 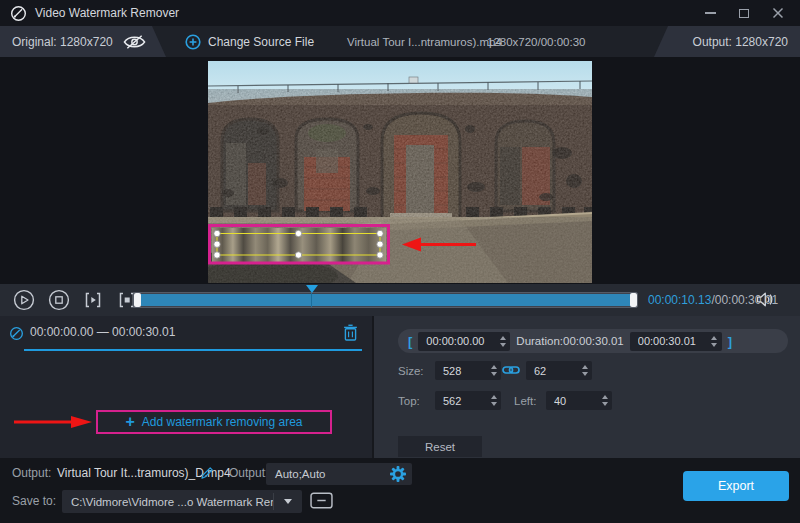 What do you see at coordinates (298, 233) in the screenshot?
I see `handle-top-center` at bounding box center [298, 233].